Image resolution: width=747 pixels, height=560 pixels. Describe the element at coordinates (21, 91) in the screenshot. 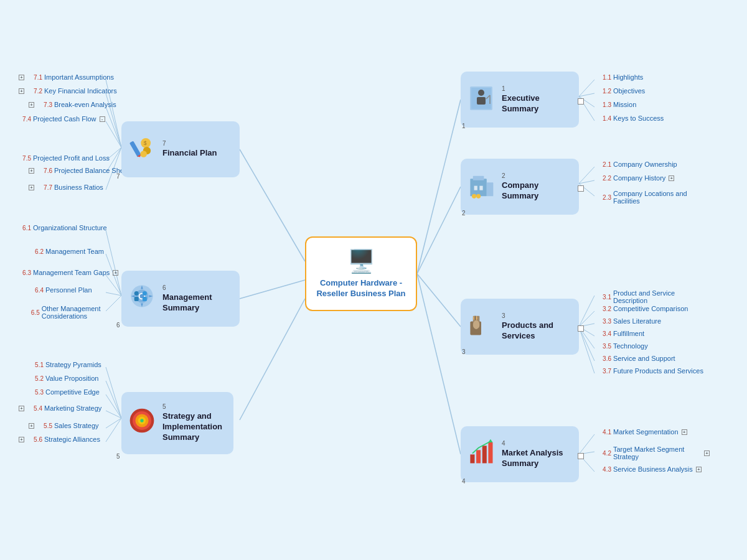

I see `expand-7-2: +` at that location.